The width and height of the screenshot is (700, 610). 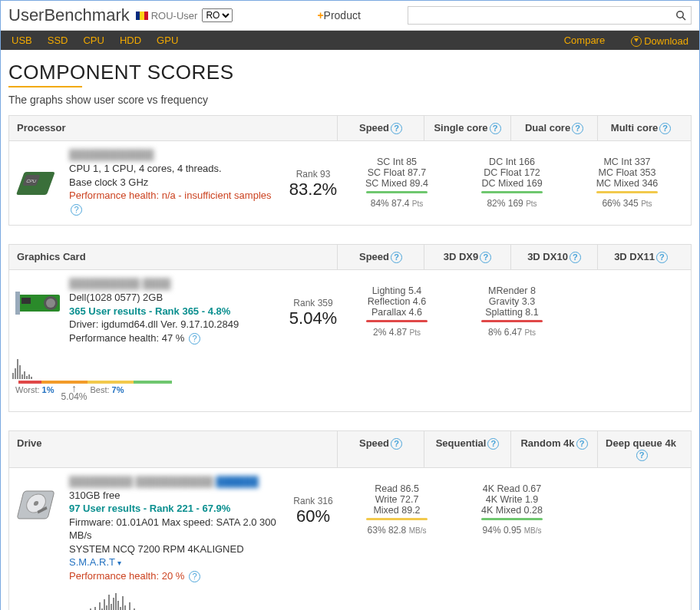 What do you see at coordinates (640, 128) in the screenshot?
I see `col-multicore: Multi core?` at bounding box center [640, 128].